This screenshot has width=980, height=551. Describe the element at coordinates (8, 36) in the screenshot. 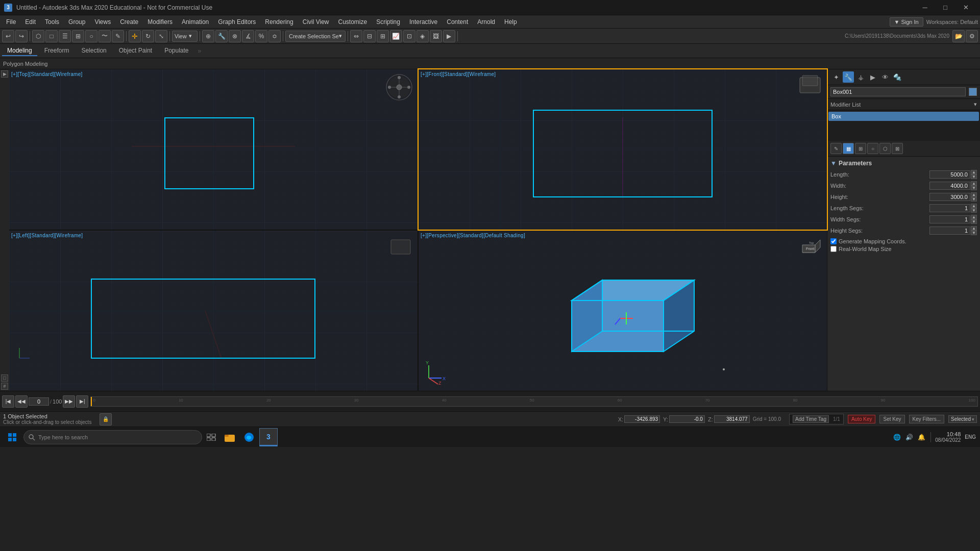

I see `undo-button: ↩` at that location.